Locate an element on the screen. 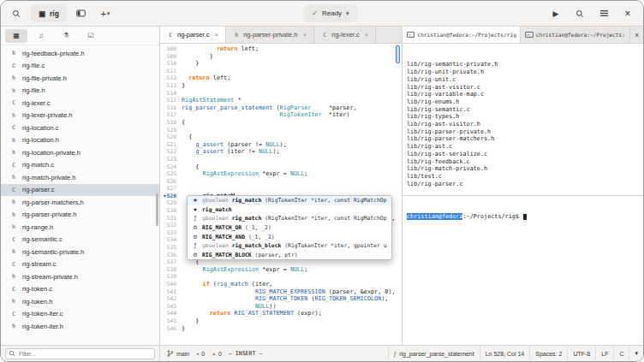  branch-indicator: main is located at coordinates (178, 353).